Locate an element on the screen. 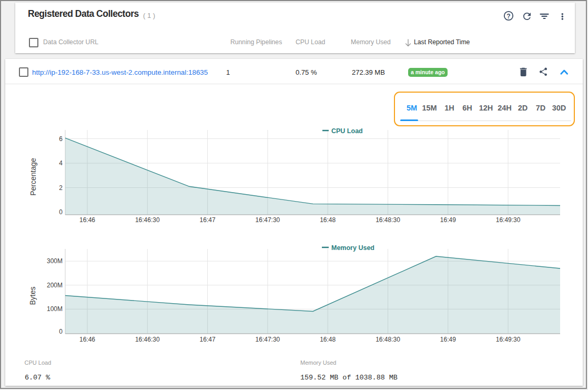  svg-text: CPU Load is located at coordinates (347, 131).